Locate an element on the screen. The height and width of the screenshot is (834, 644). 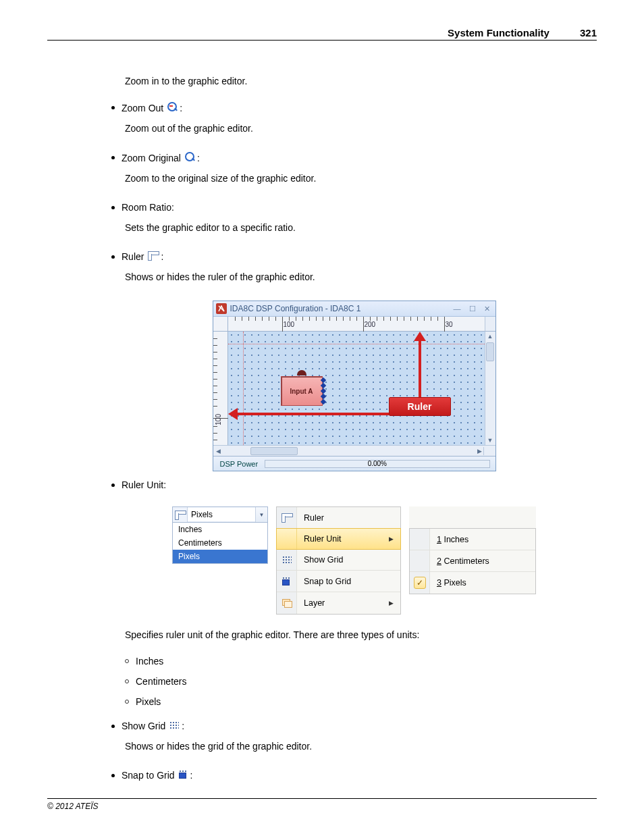
dsp-window-title: IDA8C DSP Configuration - IDA8C 1 is located at coordinates (342, 309).